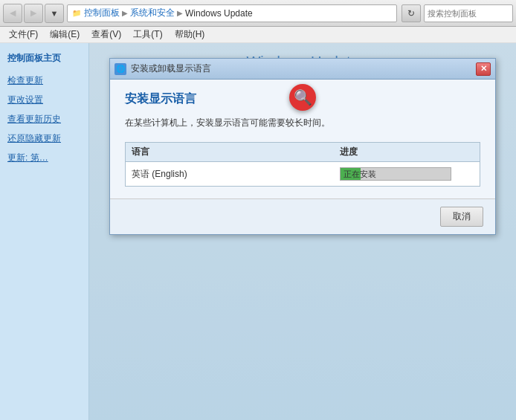 The image size is (516, 420). Describe the element at coordinates (303, 68) in the screenshot. I see `dialog-title-text: 安装或卸载显示语言` at that location.